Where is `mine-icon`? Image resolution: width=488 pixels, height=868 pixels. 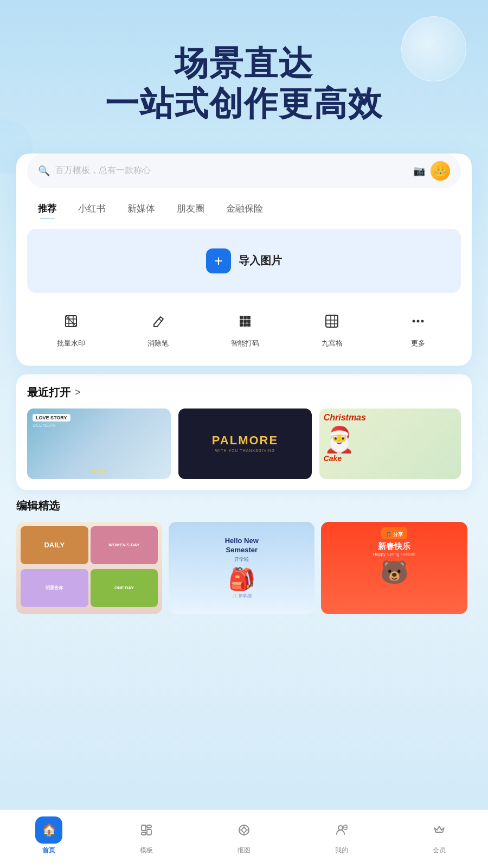 mine-icon is located at coordinates (342, 830).